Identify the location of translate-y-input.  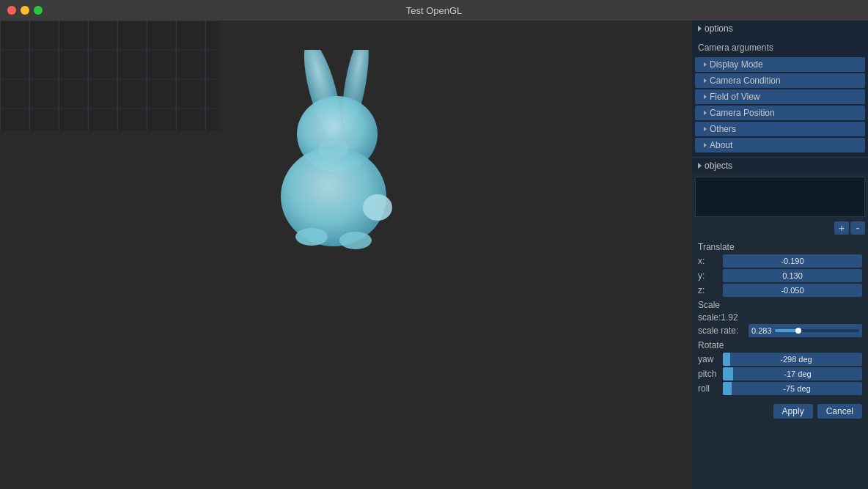
(792, 276).